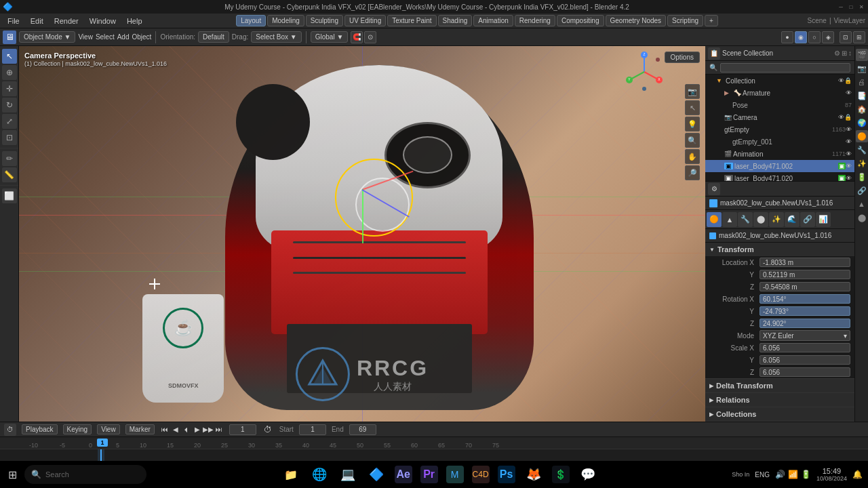  Describe the element at coordinates (9, 73) in the screenshot. I see `cursor-tool: ⊕` at that location.